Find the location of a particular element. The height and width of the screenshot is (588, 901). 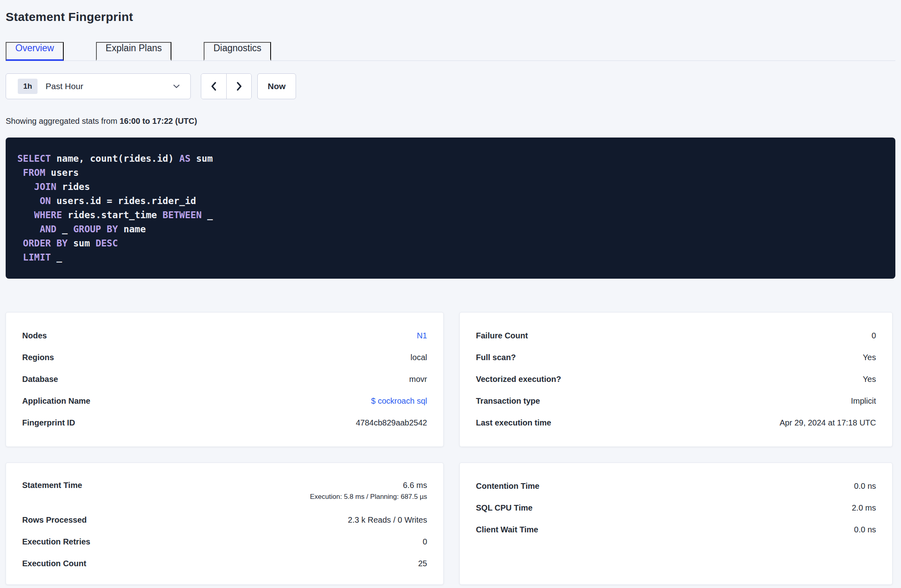

row-label: Fingerprint ID is located at coordinates (48, 423).